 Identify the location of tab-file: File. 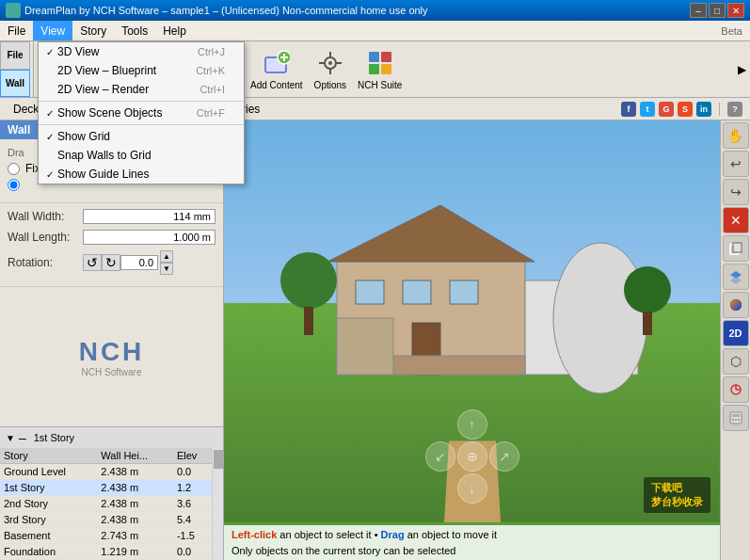
(15, 56).